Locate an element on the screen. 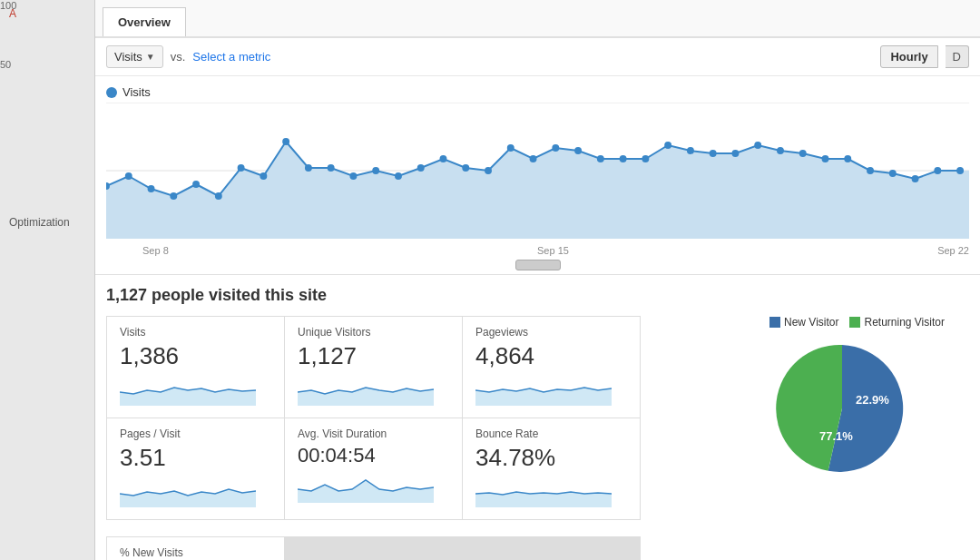 This screenshot has width=980, height=560. stat-avg-duration-label: Avg. Visit Duration is located at coordinates (374, 434).